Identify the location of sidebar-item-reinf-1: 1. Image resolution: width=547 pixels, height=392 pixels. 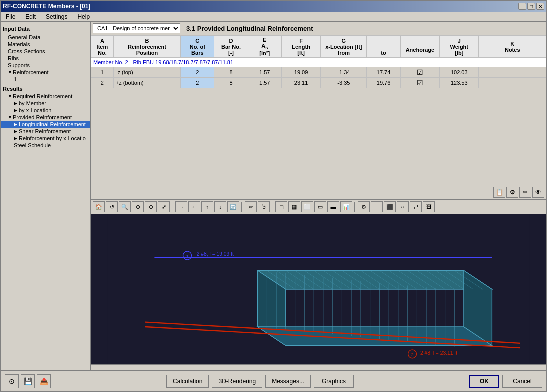
(46, 79).